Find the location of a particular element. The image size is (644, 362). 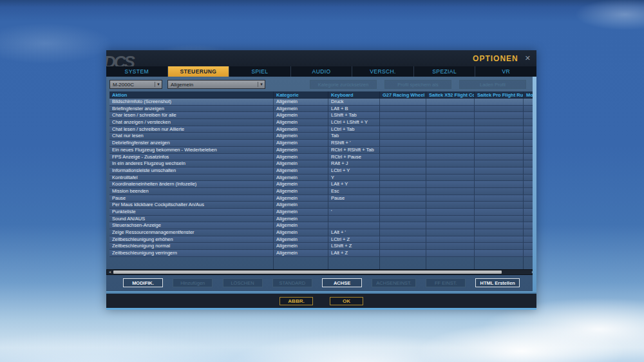

keyboard-cell: LCtrl + Tab is located at coordinates (354, 129).